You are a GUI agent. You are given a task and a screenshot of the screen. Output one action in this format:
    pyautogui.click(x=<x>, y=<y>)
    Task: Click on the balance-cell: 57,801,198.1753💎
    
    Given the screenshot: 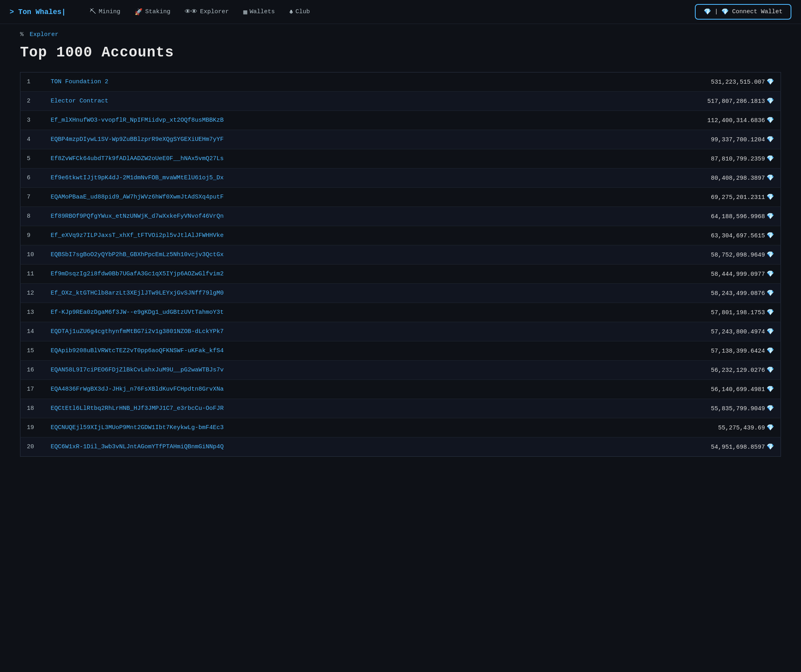 What is the action you would take?
    pyautogui.click(x=729, y=313)
    